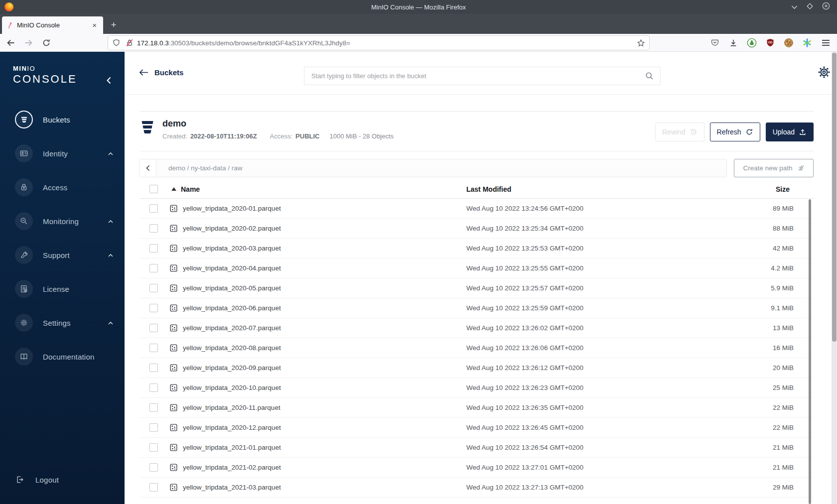  What do you see at coordinates (476, 268) in the screenshot?
I see `table-row: yellow_tripdata_2020-04.parquet Wed Aug …` at bounding box center [476, 268].